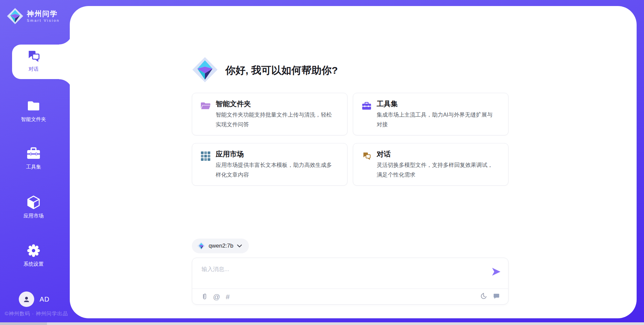  Describe the element at coordinates (34, 167) in the screenshot. I see `sidebar-item-label: 工具集` at that location.